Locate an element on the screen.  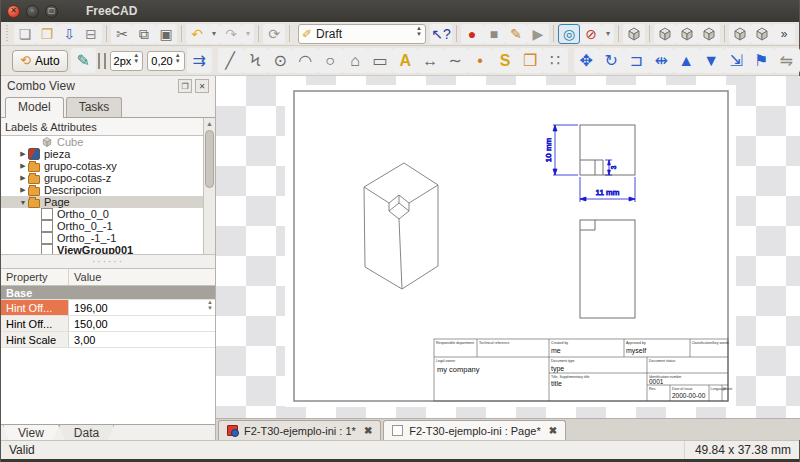
tree-item-page: ▼Page is located at coordinates (102, 202).